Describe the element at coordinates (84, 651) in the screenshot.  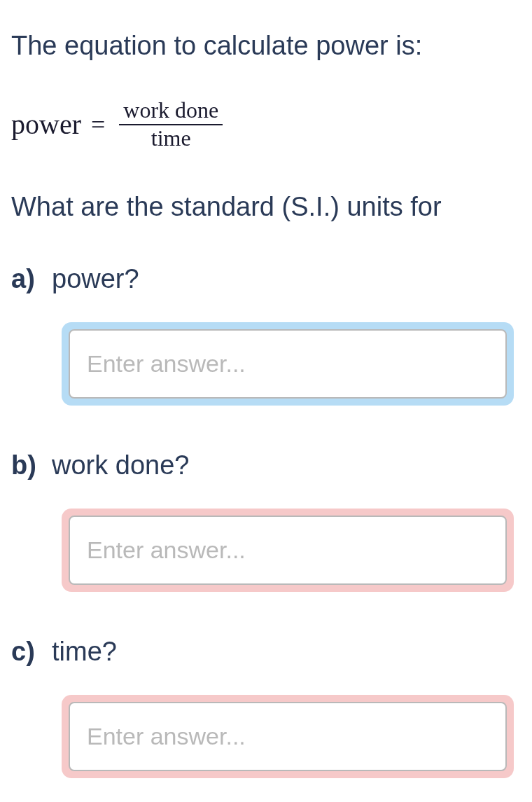
I see `part-c-text: time?` at that location.